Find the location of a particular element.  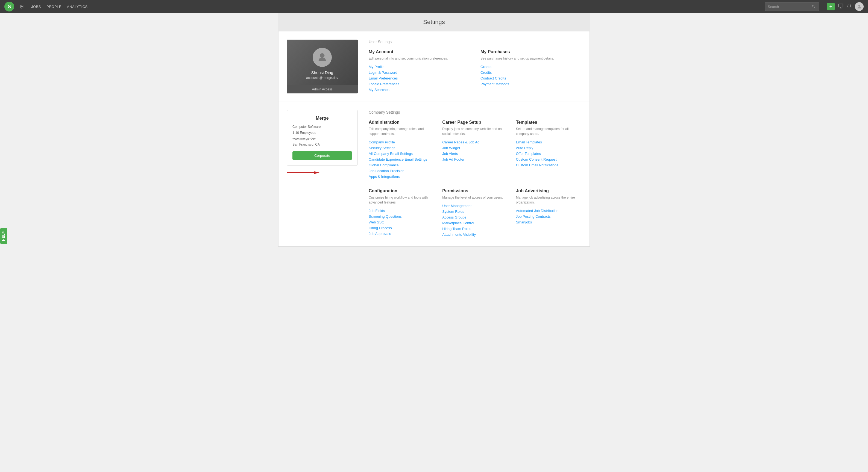

corporate-button: Corporate is located at coordinates (322, 156).